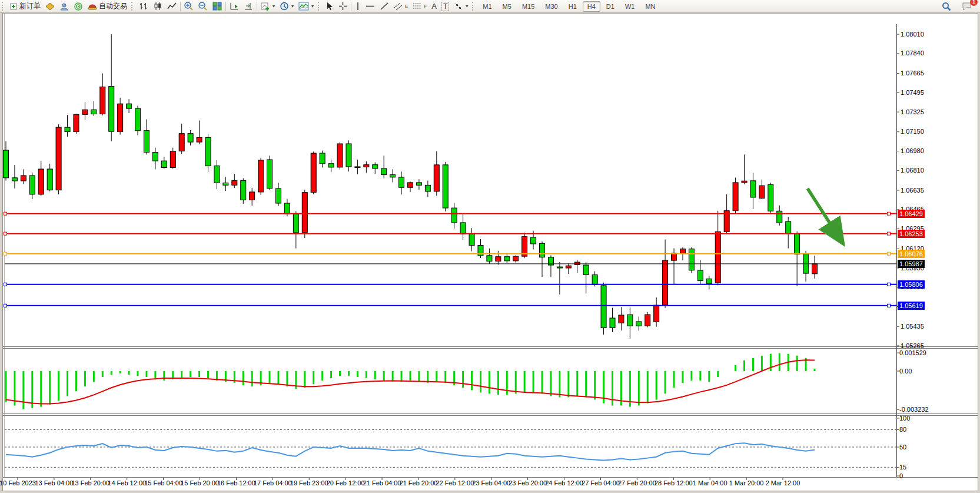  What do you see at coordinates (974, 3) in the screenshot?
I see `notification-badge: 1` at bounding box center [974, 3].